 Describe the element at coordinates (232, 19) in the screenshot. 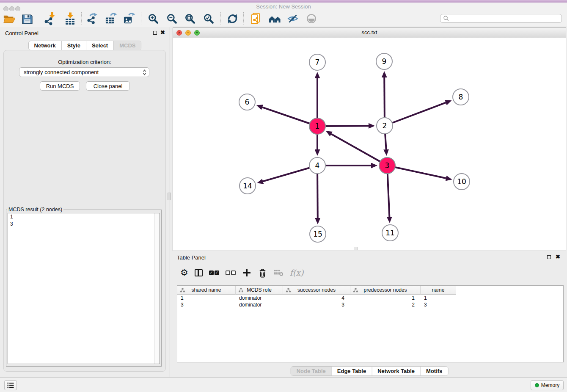

I see `refresh-icon` at that location.